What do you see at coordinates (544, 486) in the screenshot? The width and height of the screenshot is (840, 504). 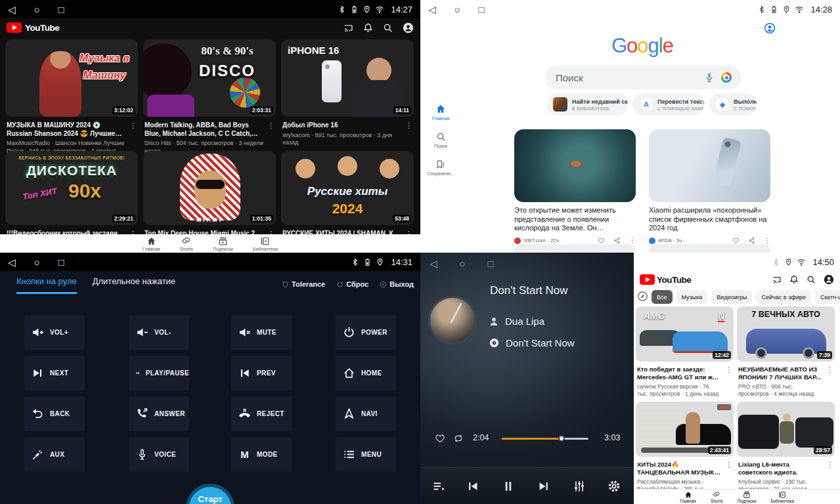 I see `next-icon` at bounding box center [544, 486].